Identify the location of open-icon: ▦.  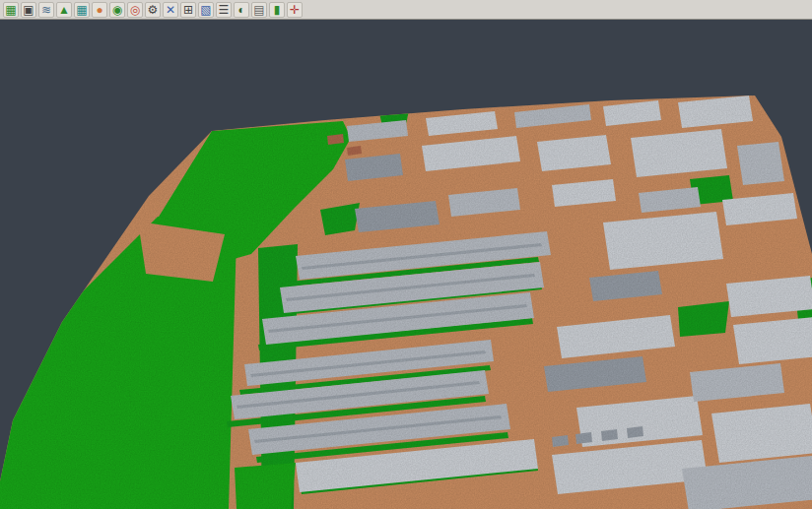
(11, 10).